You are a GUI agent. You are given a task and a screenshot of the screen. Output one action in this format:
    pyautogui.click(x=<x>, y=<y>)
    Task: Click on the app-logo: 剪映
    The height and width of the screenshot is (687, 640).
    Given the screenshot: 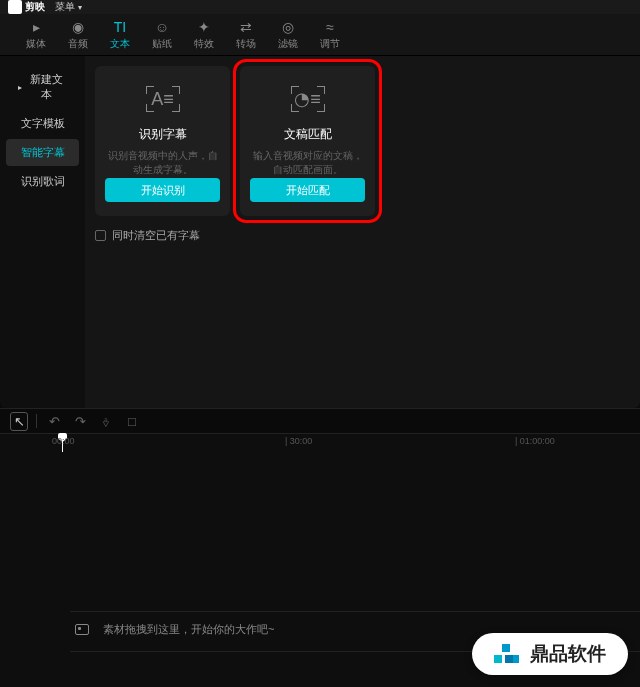 What is the action you would take?
    pyautogui.click(x=26, y=7)
    